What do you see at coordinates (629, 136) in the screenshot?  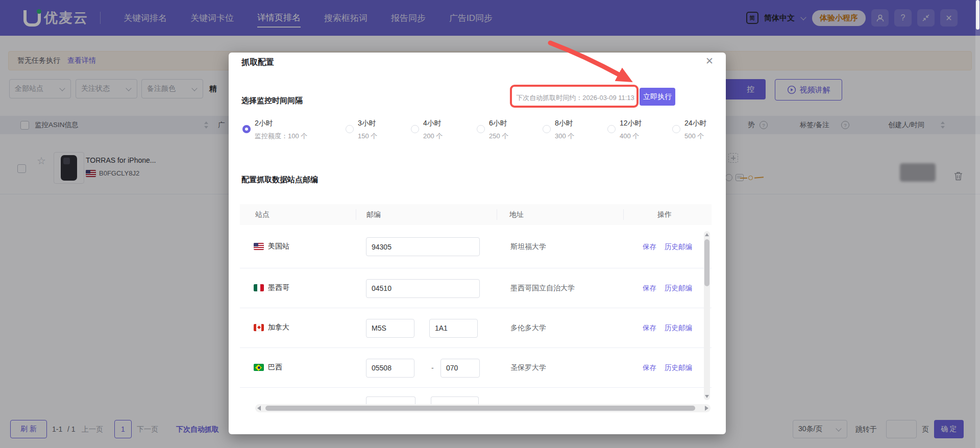 I see `interval-quota: 400 个` at bounding box center [629, 136].